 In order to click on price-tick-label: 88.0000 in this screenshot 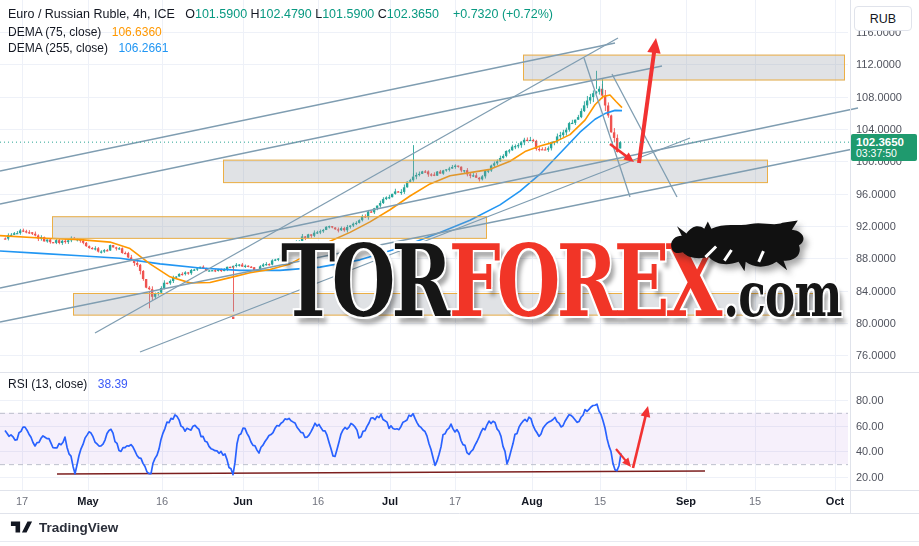, I will do `click(876, 258)`.